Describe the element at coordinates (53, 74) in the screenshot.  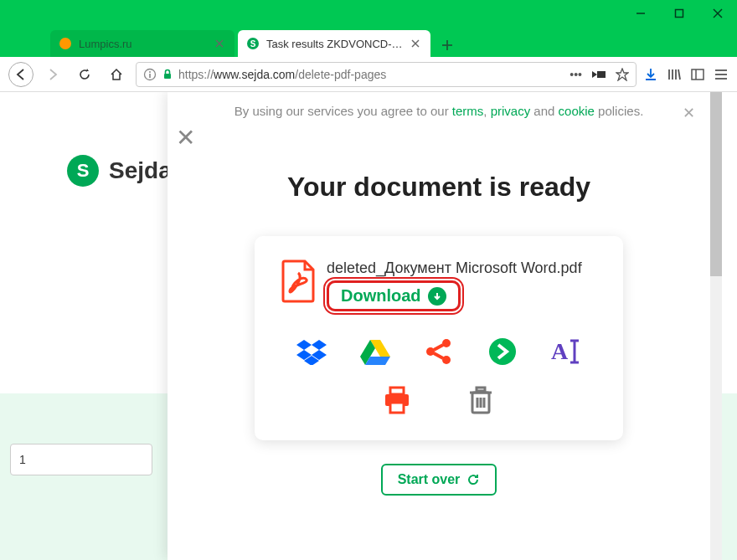
I see `forward-button` at that location.